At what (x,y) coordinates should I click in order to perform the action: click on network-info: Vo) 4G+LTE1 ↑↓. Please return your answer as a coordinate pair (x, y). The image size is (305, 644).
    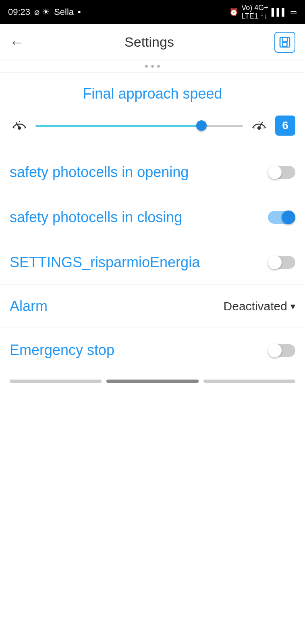
    Looking at the image, I should click on (255, 12).